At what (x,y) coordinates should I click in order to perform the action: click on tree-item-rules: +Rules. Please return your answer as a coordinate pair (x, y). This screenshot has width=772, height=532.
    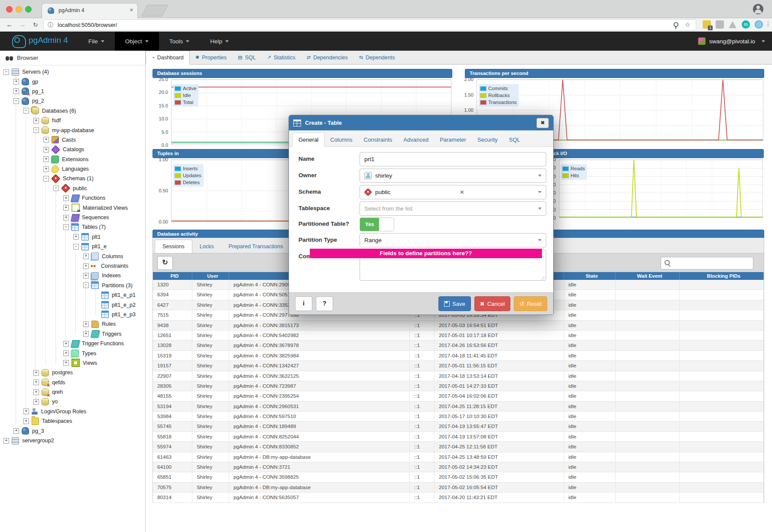
    Looking at the image, I should click on (73, 324).